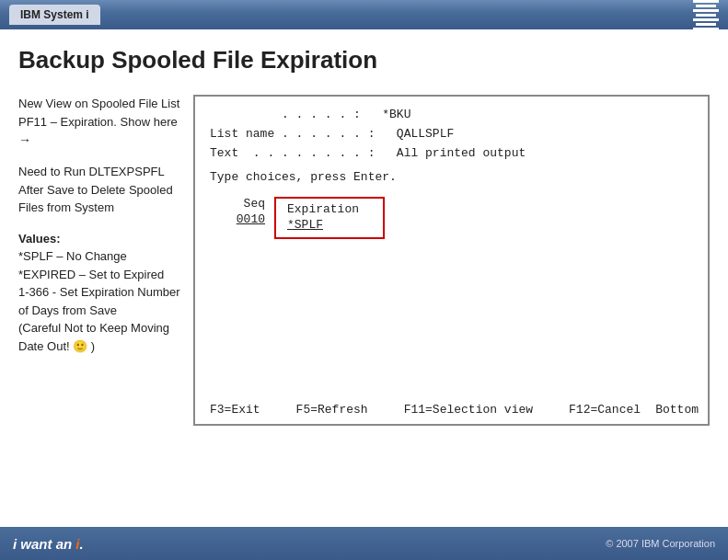  I want to click on expiration-column: Expiration *SPLF, so click(329, 218).